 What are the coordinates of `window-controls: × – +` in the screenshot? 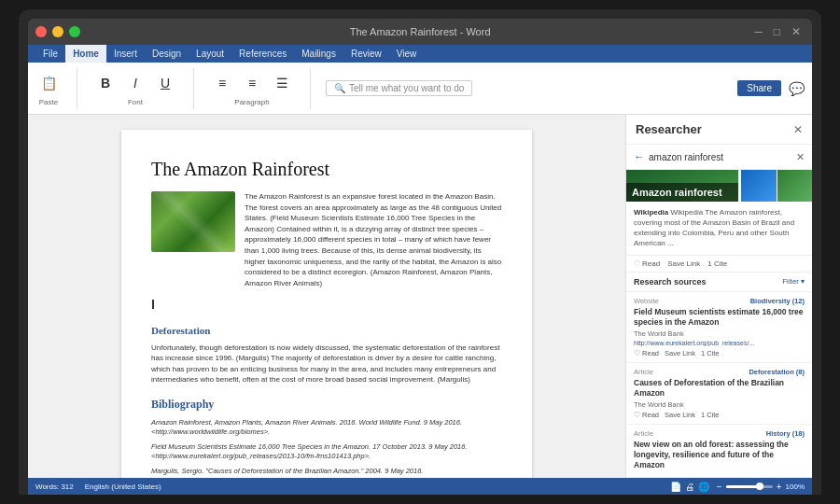 It's located at (58, 32).